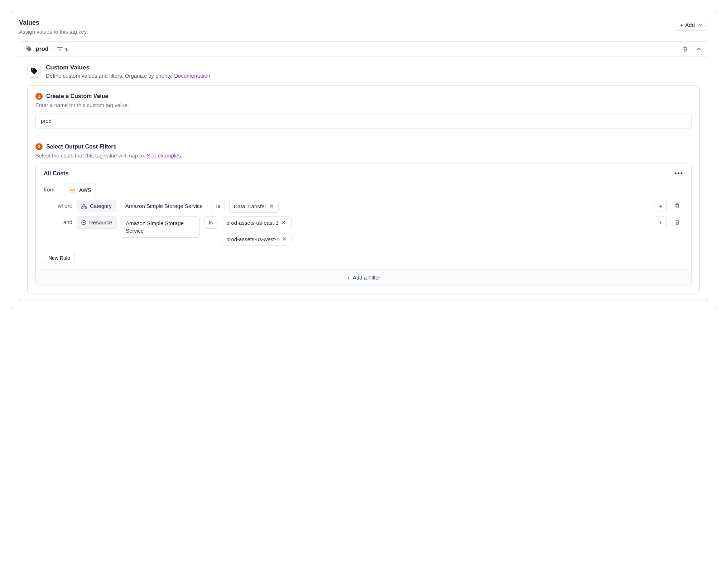  Describe the element at coordinates (364, 27) in the screenshot. I see `panel-header: Values Assign values to this tag key. + …` at that location.